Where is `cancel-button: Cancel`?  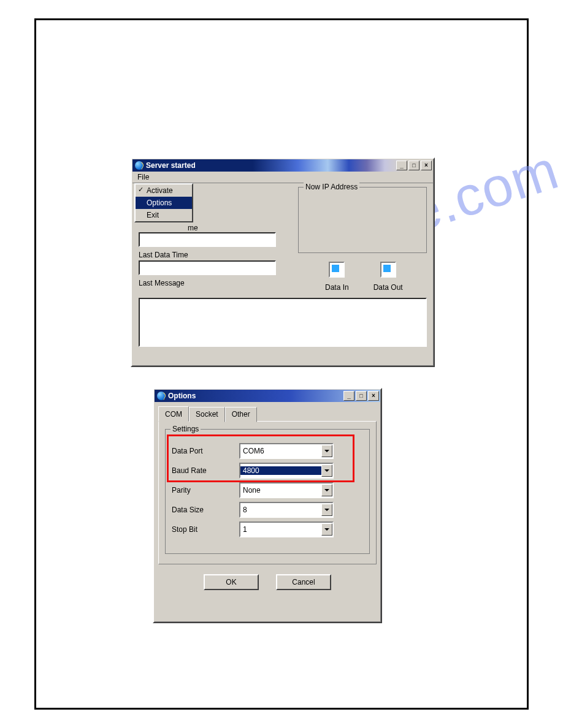
cancel-button: Cancel is located at coordinates (304, 582).